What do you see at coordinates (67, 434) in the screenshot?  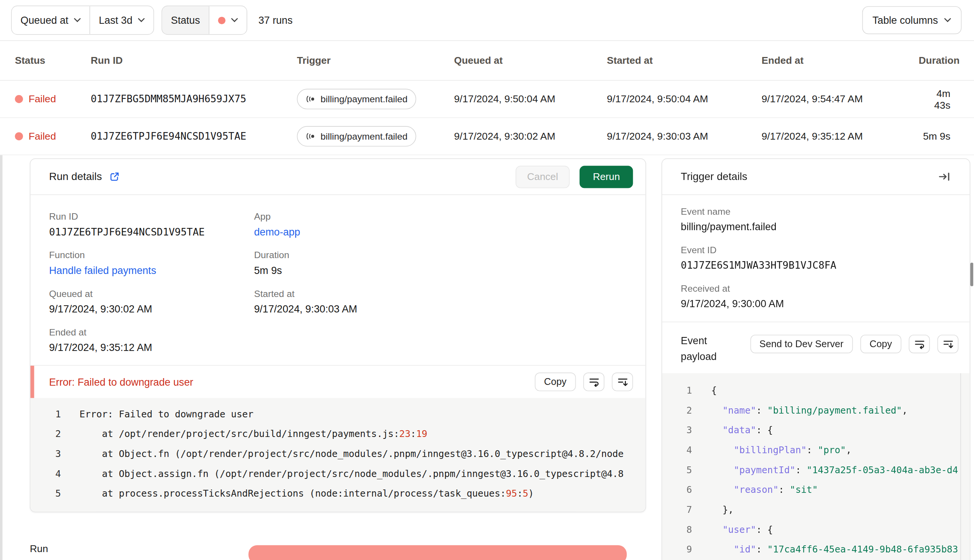 I see `line-number: 2` at bounding box center [67, 434].